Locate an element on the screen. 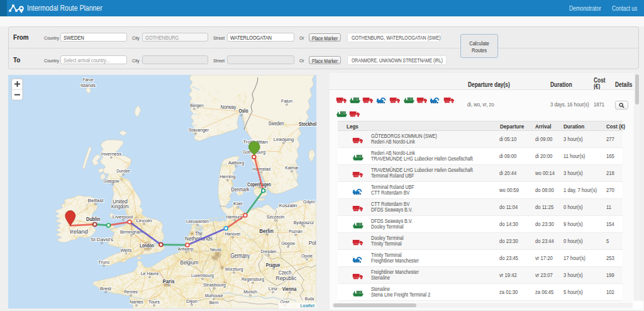 The width and height of the screenshot is (644, 311). svg-text: Würzburg is located at coordinates (234, 269).